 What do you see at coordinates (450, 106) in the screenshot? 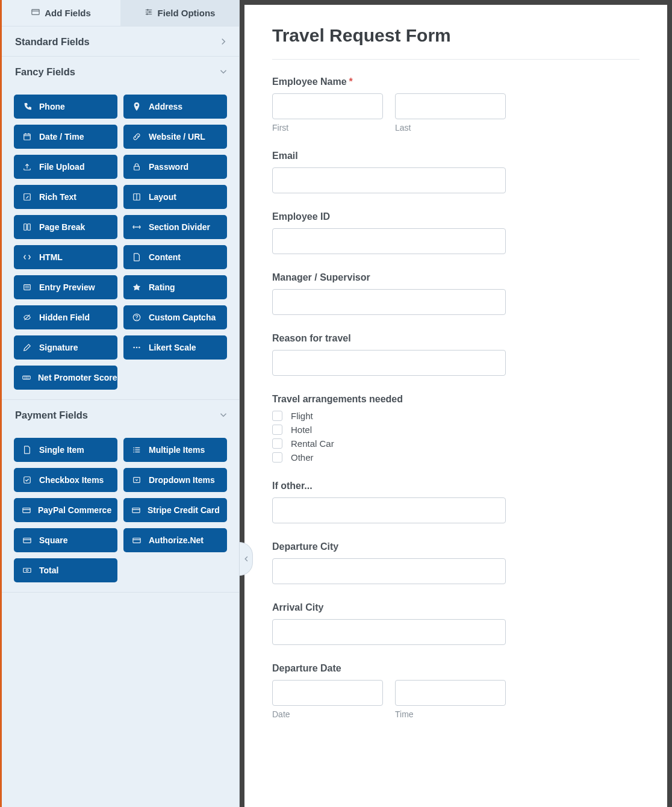
I see `input-last-name` at bounding box center [450, 106].